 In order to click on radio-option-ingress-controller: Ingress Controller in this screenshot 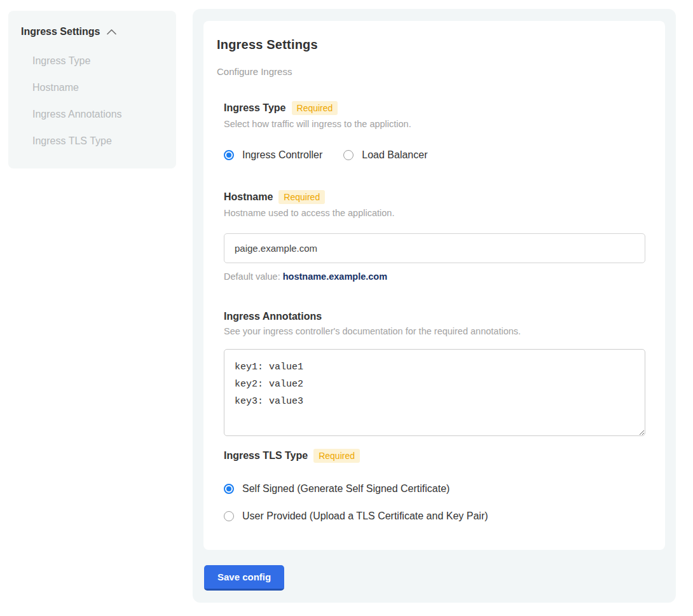, I will do `click(273, 155)`.